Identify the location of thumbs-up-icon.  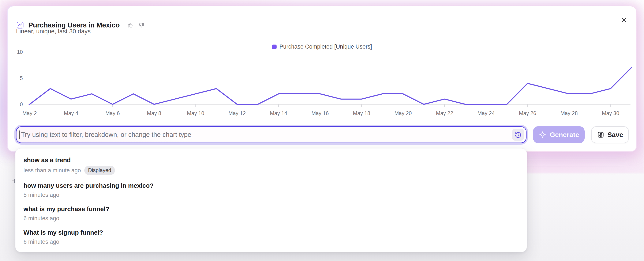
(130, 25).